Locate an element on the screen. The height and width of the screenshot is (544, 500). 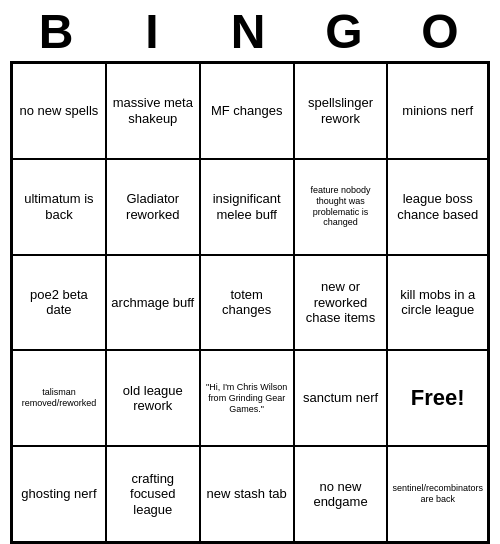
bingo-cell-1: massive meta shakeup is located at coordinates (153, 111).